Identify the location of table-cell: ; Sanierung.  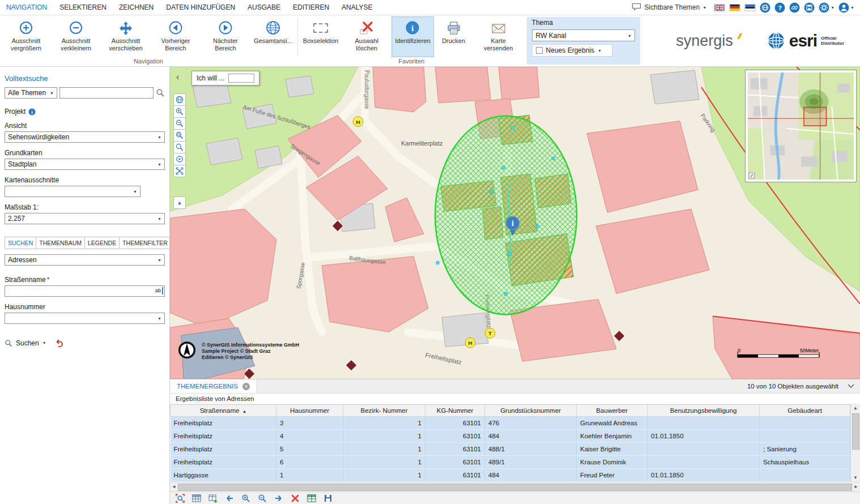
(805, 450).